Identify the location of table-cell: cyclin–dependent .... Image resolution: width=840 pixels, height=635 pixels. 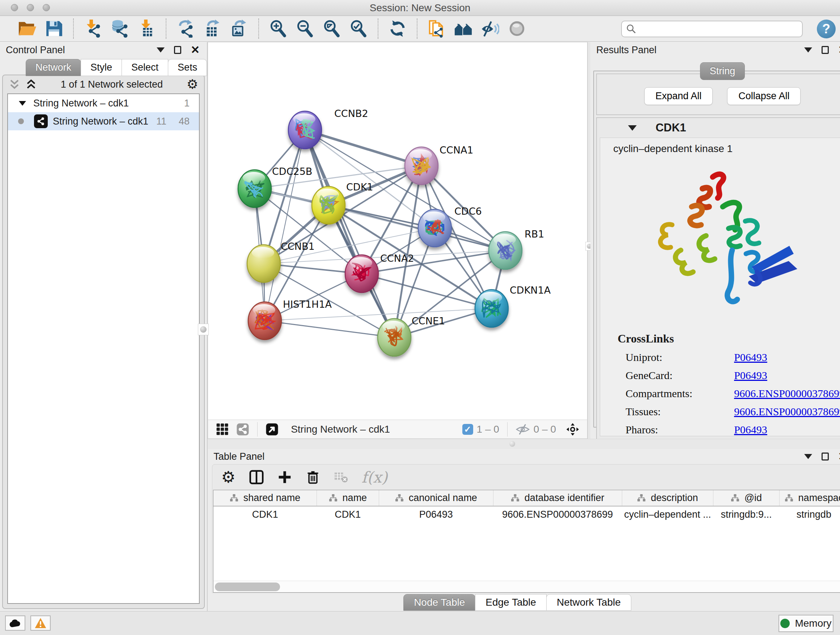
(668, 515).